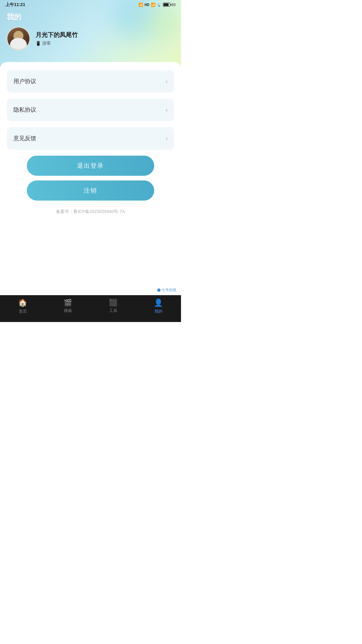  Describe the element at coordinates (159, 311) in the screenshot. I see `nav-label-mine: 我的` at that location.